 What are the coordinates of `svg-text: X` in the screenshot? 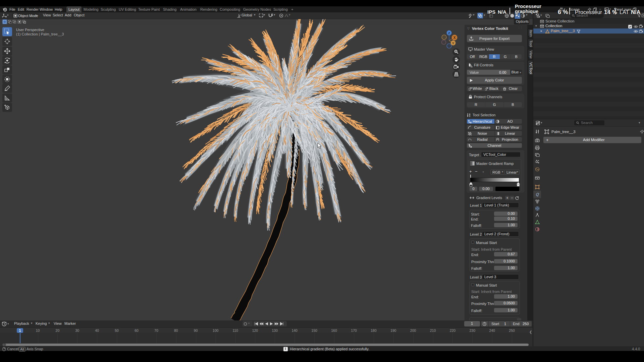 It's located at (455, 38).